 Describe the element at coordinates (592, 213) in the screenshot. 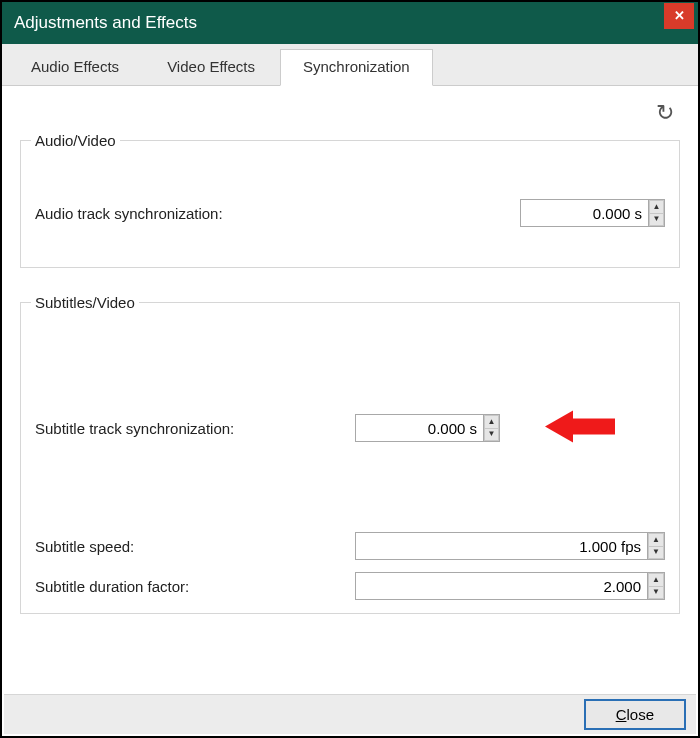

I see `audio-sync-spinbox: ▲ ▼` at that location.